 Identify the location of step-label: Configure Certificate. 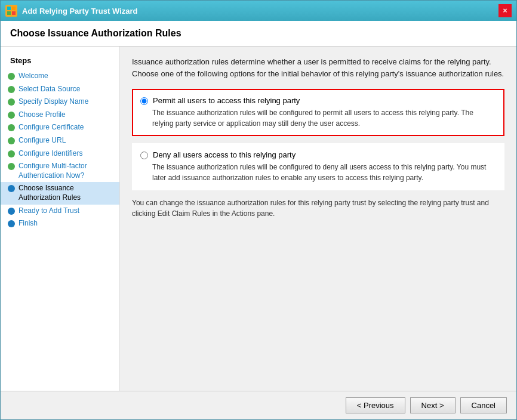
(51, 128).